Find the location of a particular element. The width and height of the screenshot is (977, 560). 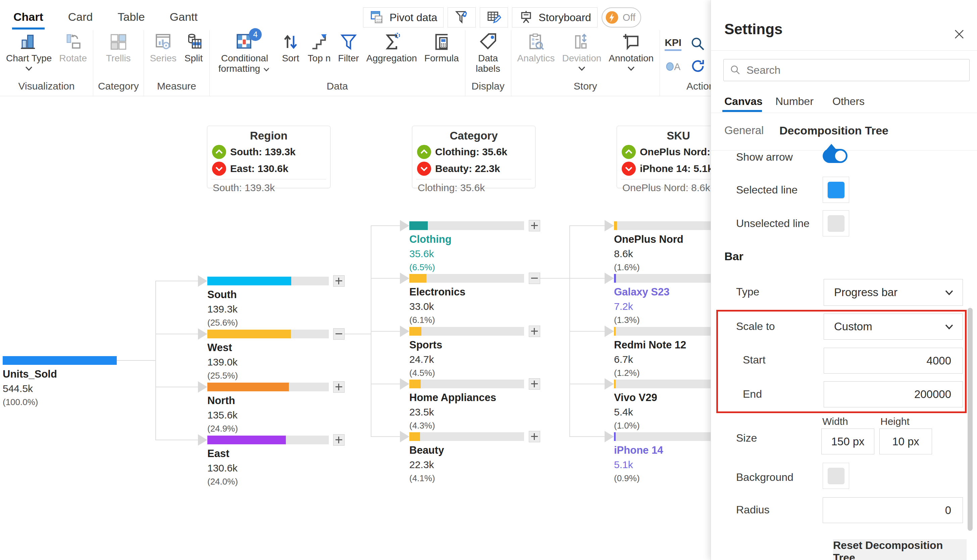

ribbon-item-label: Formula is located at coordinates (442, 58).